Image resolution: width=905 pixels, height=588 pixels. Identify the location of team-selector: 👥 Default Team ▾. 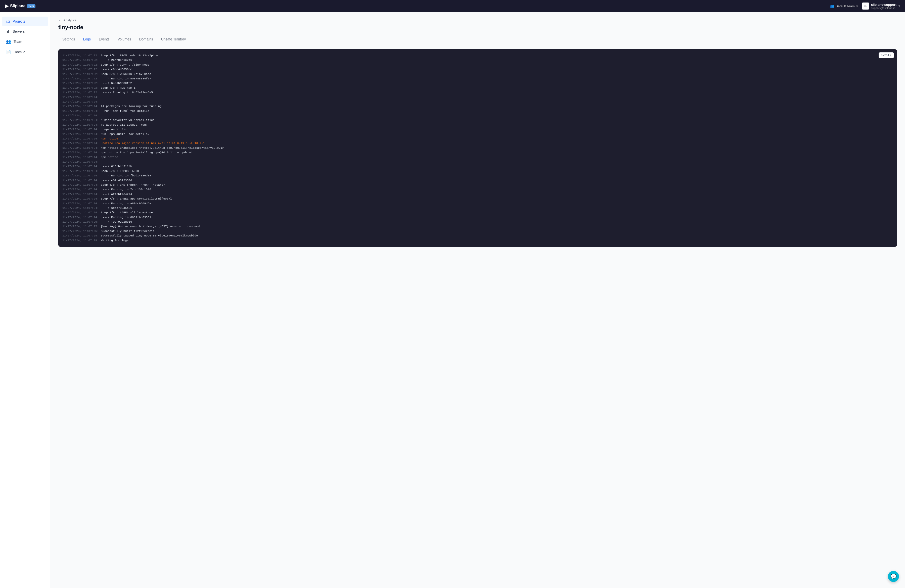
(844, 6).